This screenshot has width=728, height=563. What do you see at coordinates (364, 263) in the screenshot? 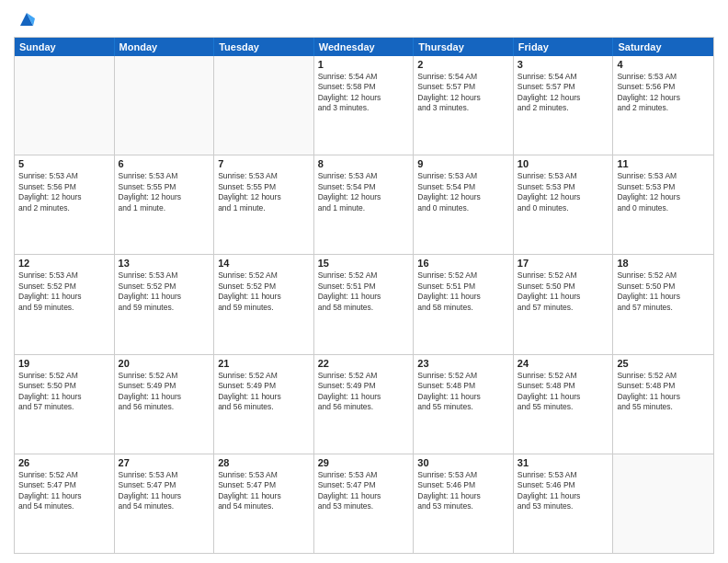
I see `cell-day-number: 15` at bounding box center [364, 263].